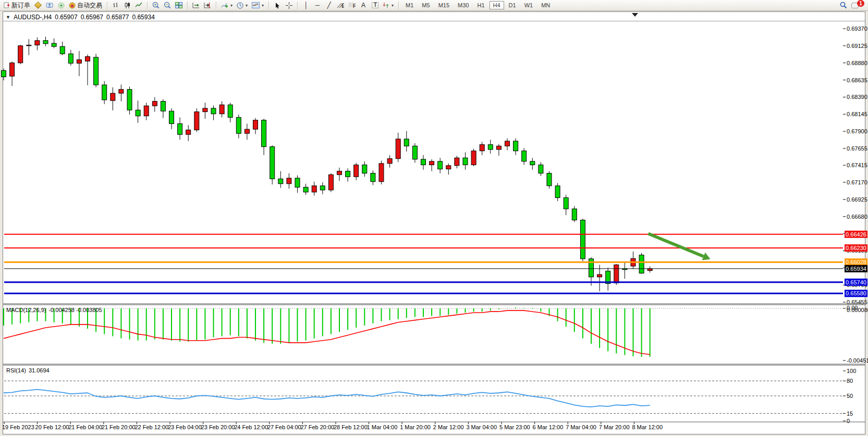 The image size is (868, 436). Describe the element at coordinates (242, 5) in the screenshot. I see `periods-button: ▾` at that location.